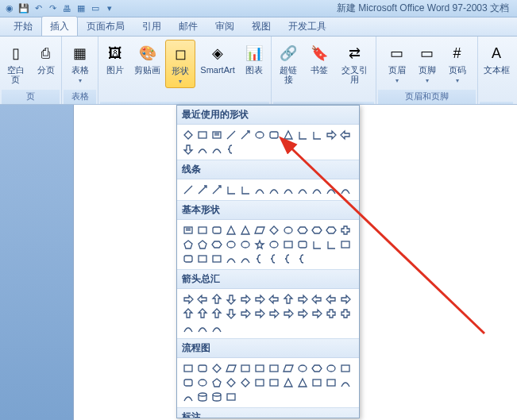 This screenshot has width=517, height=420. I want to click on textbox-button: A文本框, so click(497, 57).